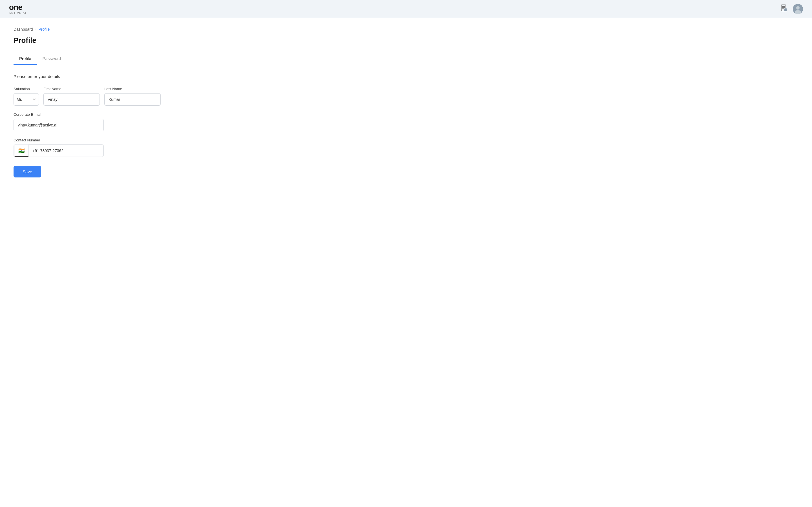 The image size is (812, 507). What do you see at coordinates (28, 172) in the screenshot?
I see `save-button: Save` at bounding box center [28, 172].